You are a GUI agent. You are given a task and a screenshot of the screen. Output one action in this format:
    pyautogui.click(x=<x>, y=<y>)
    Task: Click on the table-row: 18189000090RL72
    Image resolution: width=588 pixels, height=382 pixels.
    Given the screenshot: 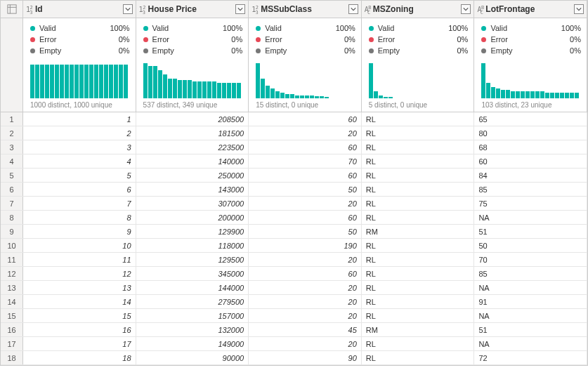 What is the action you would take?
    pyautogui.click(x=294, y=358)
    